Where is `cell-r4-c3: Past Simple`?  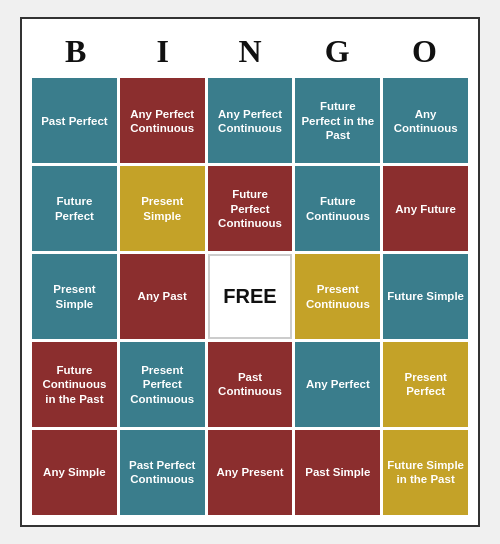
cell-r4-c3: Past Simple is located at coordinates (338, 472).